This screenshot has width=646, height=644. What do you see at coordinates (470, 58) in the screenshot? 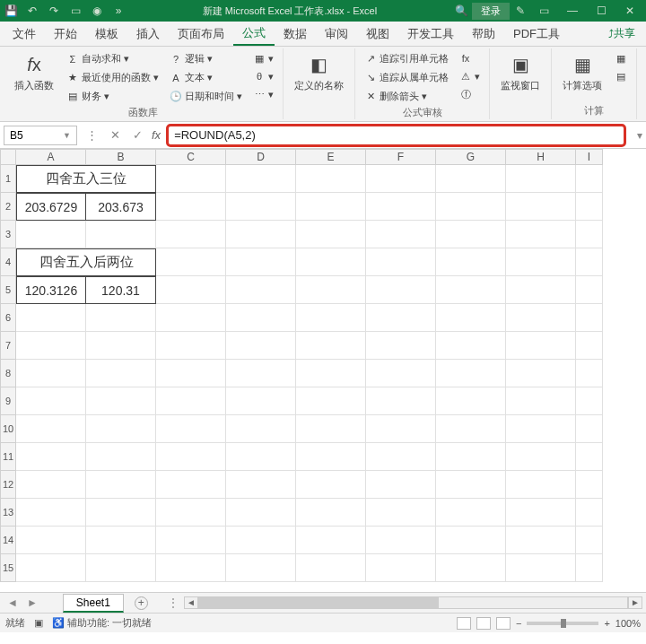
I see `show-formula-button: fx` at bounding box center [470, 58].